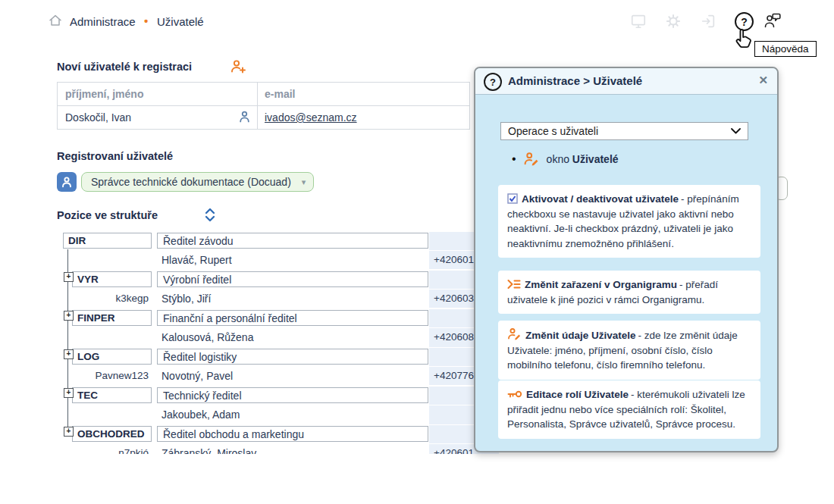 The image size is (834, 504). Describe the element at coordinates (197, 376) in the screenshot. I see `person-name: Novotný, Pavel` at that location.